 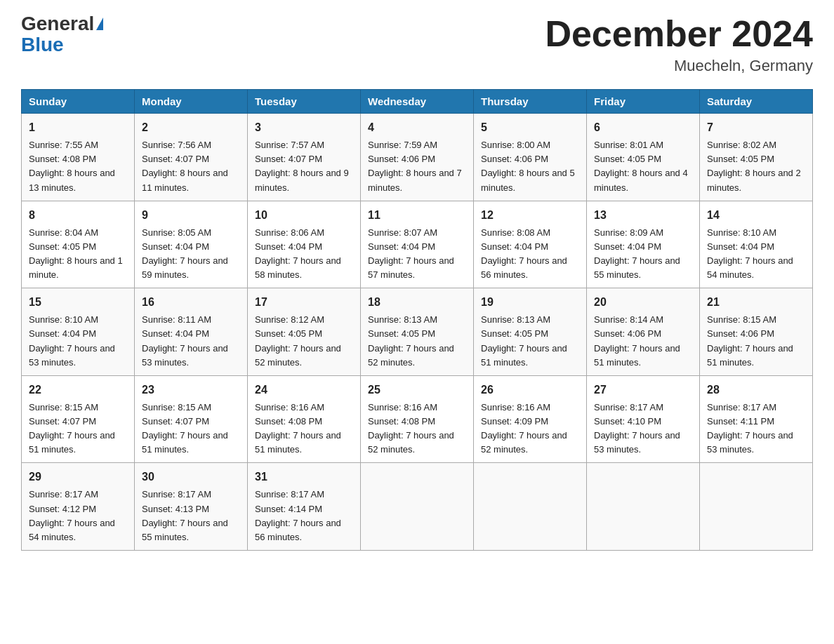 I want to click on col-header-thursday: Thursday, so click(x=531, y=102).